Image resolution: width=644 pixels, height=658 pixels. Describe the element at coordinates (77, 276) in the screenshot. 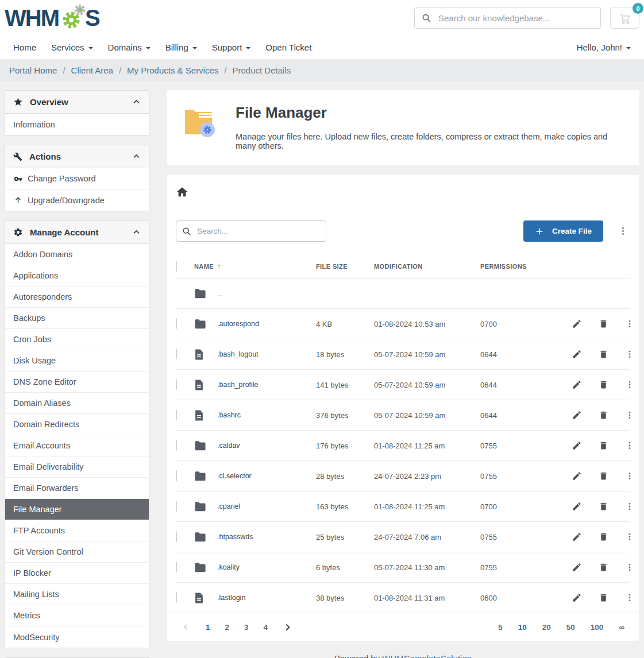

I see `sidebar-item-applications: Applications` at that location.